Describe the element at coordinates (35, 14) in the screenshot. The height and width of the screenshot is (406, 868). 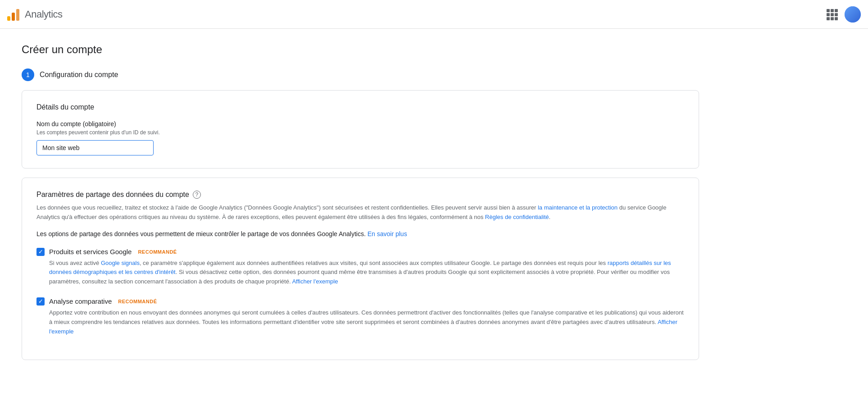
I see `header-left: Analytics` at that location.